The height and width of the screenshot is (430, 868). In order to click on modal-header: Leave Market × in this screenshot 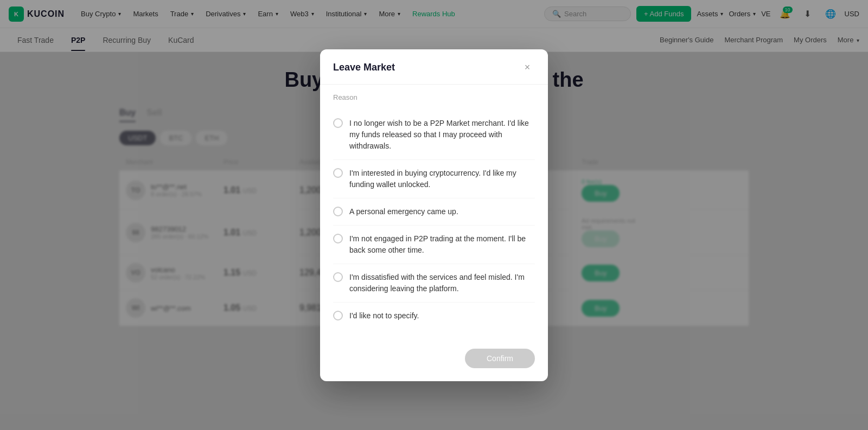, I will do `click(434, 67)`.